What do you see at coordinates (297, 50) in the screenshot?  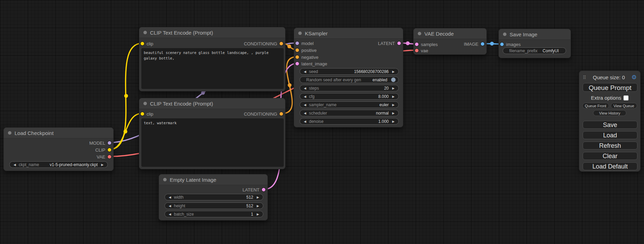 I see `positive-input-port` at bounding box center [297, 50].